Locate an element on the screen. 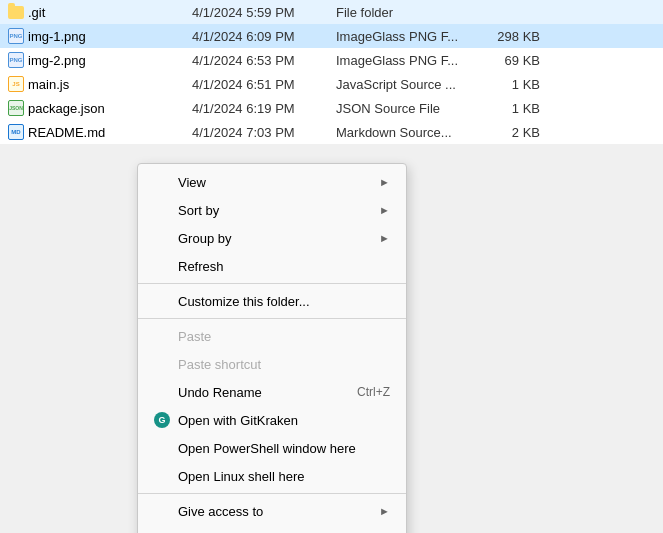 This screenshot has height=533, width=663. file-icon-json: JSON is located at coordinates (16, 108).